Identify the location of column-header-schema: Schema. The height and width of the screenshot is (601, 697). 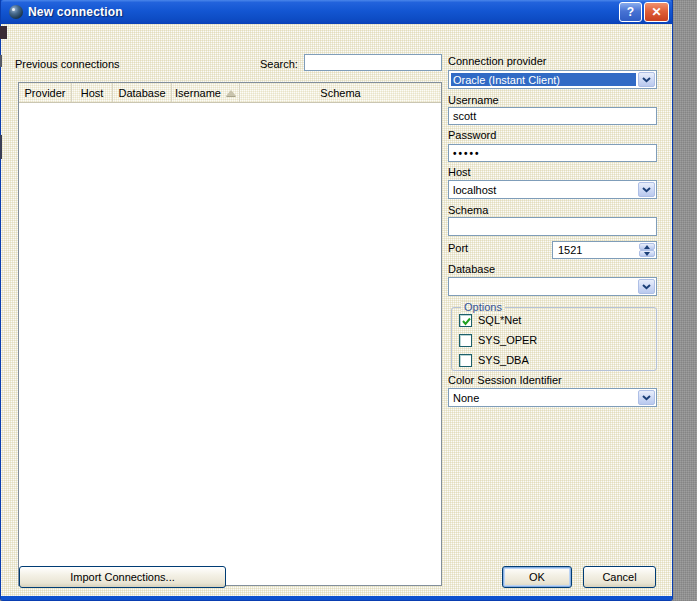
(340, 92).